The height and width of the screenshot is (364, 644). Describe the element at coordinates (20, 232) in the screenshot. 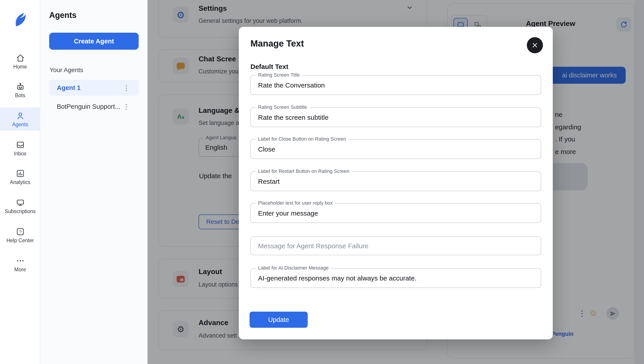

I see `question-mark-icon: ?` at that location.